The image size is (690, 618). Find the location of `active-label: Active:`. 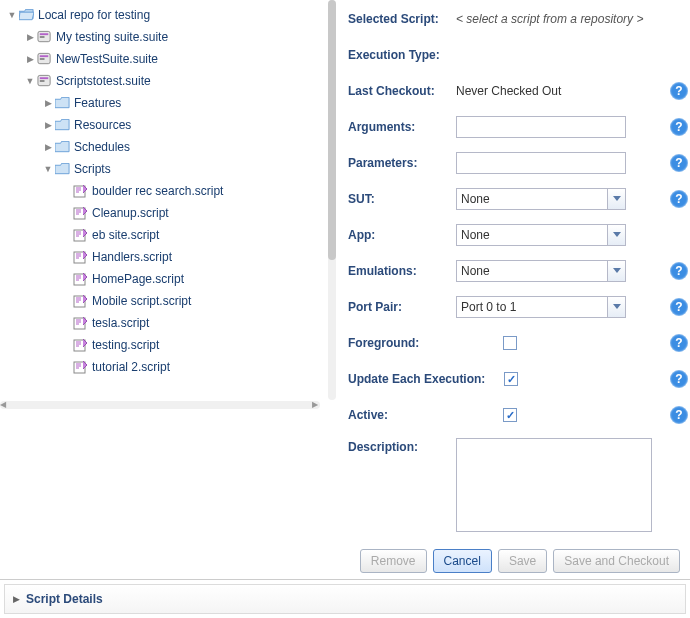

active-label: Active: is located at coordinates (402, 415).